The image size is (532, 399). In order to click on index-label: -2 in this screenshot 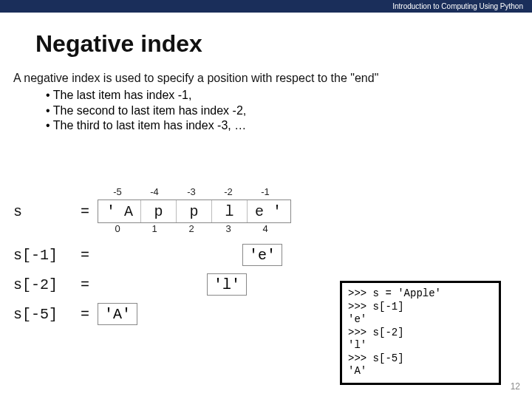, I will do `click(228, 193)`.